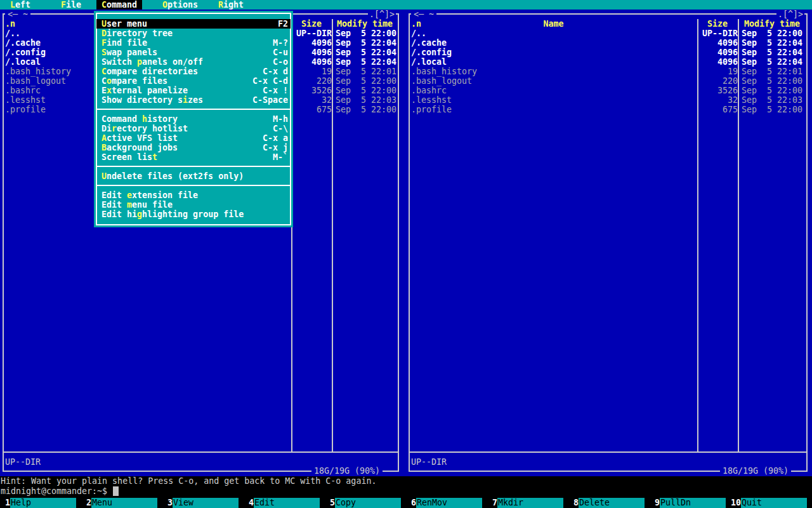 Image resolution: width=812 pixels, height=508 pixels. I want to click on menu-item: Swap panelsC-u, so click(193, 52).